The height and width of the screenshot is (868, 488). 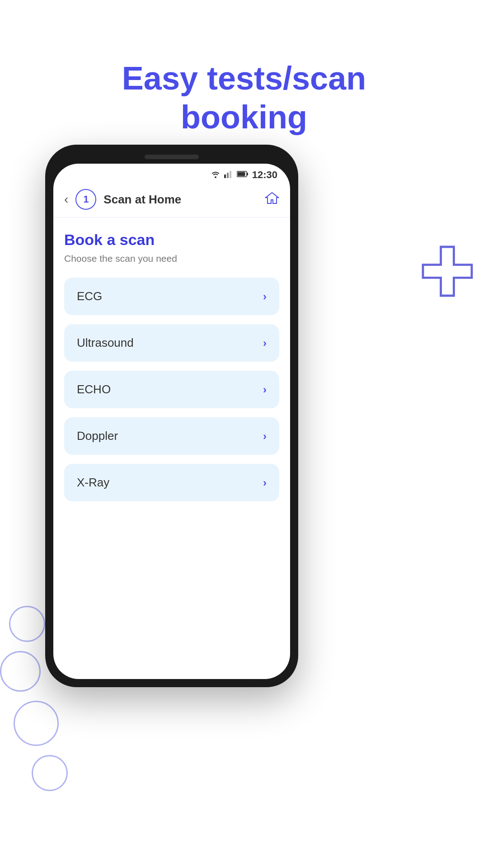 I want to click on scan-option-echo-arrow: ›, so click(x=265, y=390).